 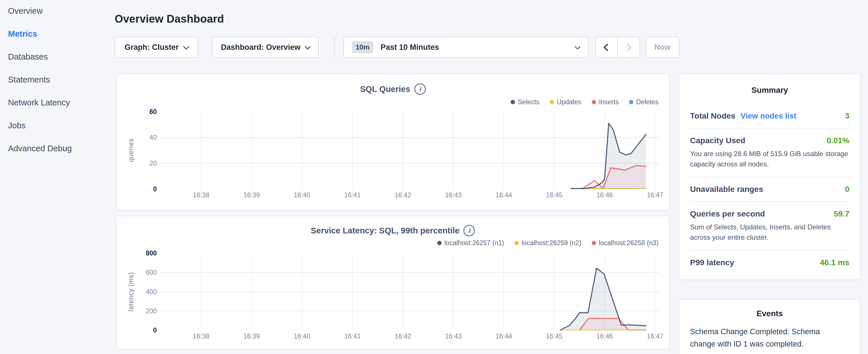 What do you see at coordinates (142, 137) in the screenshot?
I see `y-axis-tick: 40` at bounding box center [142, 137].